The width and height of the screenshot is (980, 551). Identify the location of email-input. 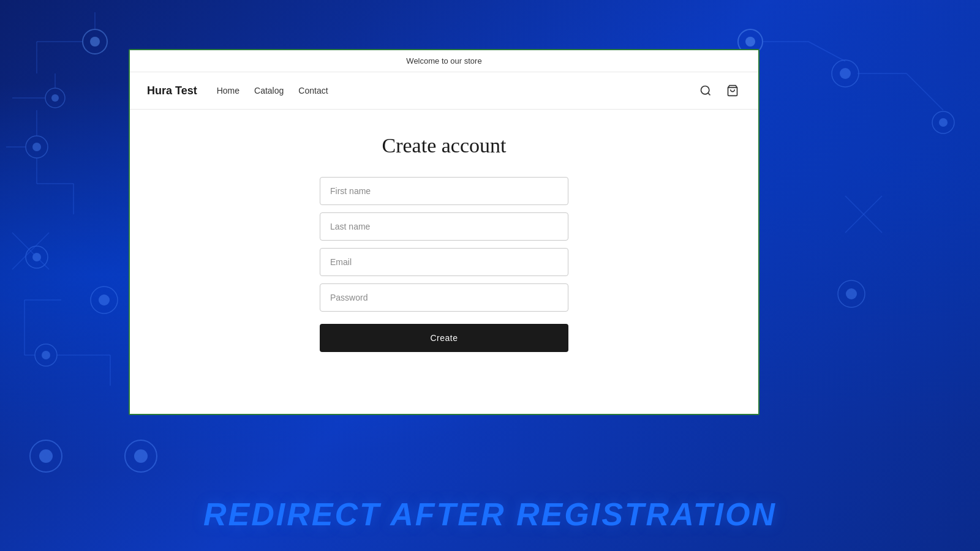
(444, 262).